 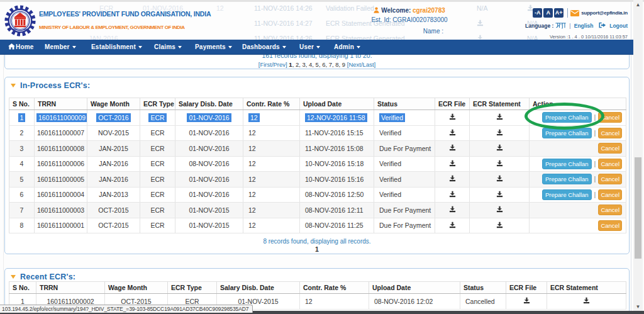 I want to click on cell-upload-date: 10-NOV-2016 15:16, so click(x=337, y=180).